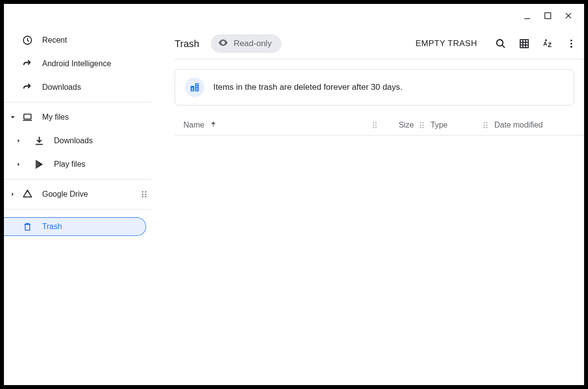  Describe the element at coordinates (39, 164) in the screenshot. I see `play-store-icon` at that location.